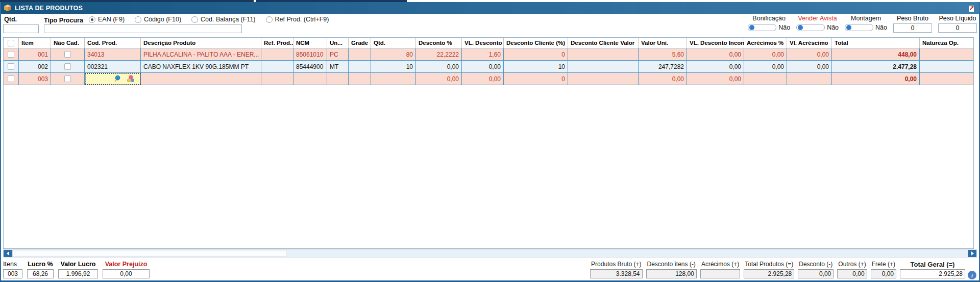  Describe the element at coordinates (489, 55) in the screenshot. I see `table-row: 00134013PILHA ALCALINA - PALITO AAA - EN…` at that location.